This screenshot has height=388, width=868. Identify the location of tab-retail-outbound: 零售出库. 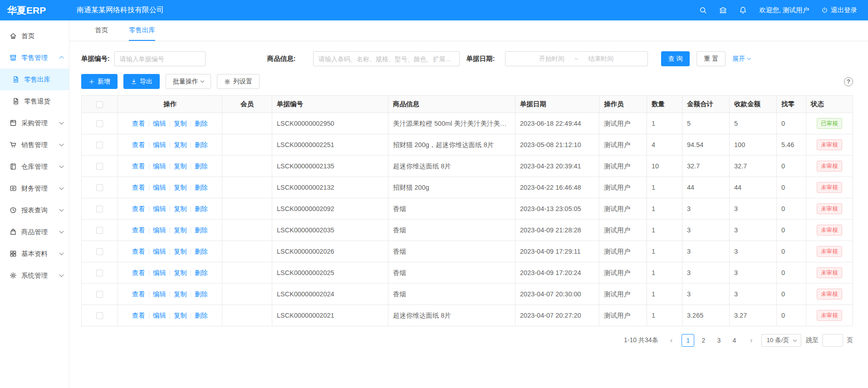
(142, 31).